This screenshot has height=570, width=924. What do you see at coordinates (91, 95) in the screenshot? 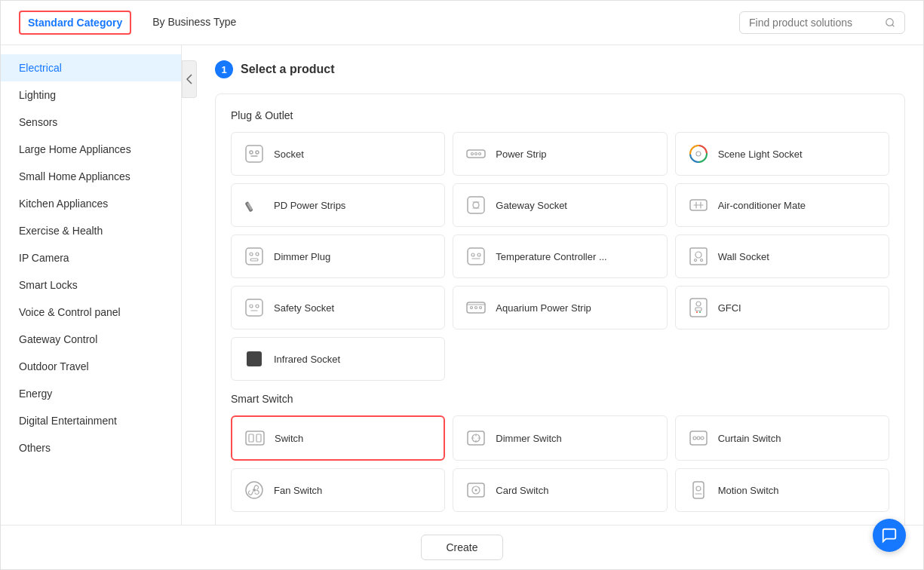
I see `sidebar-item-lighting: Lighting` at bounding box center [91, 95].